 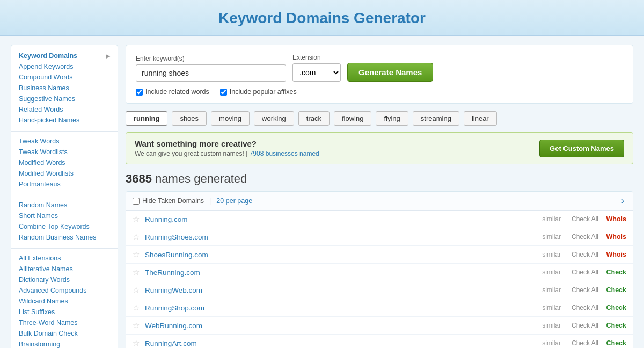 What do you see at coordinates (582, 148) in the screenshot?
I see `custom-names-button: Get Custom Names` at bounding box center [582, 148].